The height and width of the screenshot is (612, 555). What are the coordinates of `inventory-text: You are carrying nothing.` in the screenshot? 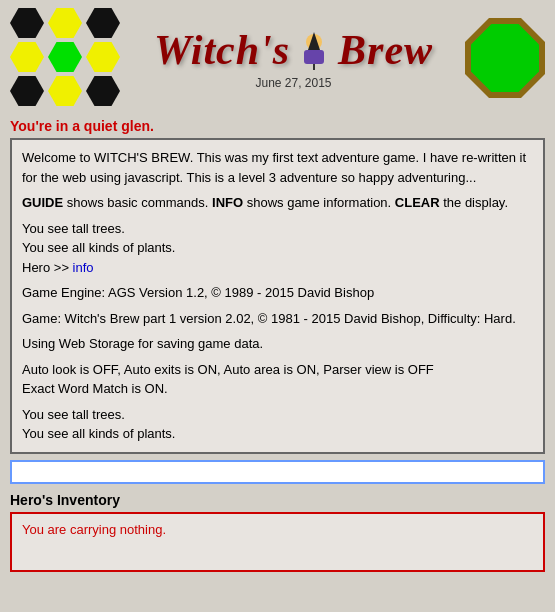 It's located at (94, 530).